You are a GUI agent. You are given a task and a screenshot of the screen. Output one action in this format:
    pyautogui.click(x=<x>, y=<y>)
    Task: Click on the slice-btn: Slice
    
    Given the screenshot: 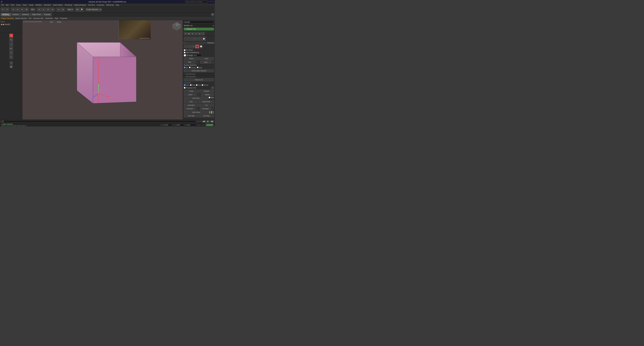 What is the action you would take?
    pyautogui.click(x=191, y=102)
    